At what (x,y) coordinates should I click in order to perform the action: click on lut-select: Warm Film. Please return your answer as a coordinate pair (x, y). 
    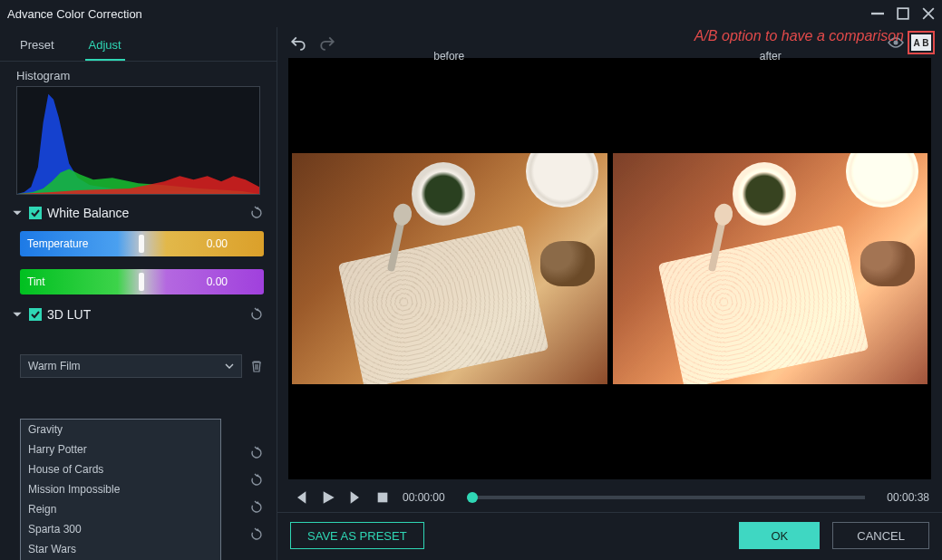
    Looking at the image, I should click on (131, 366).